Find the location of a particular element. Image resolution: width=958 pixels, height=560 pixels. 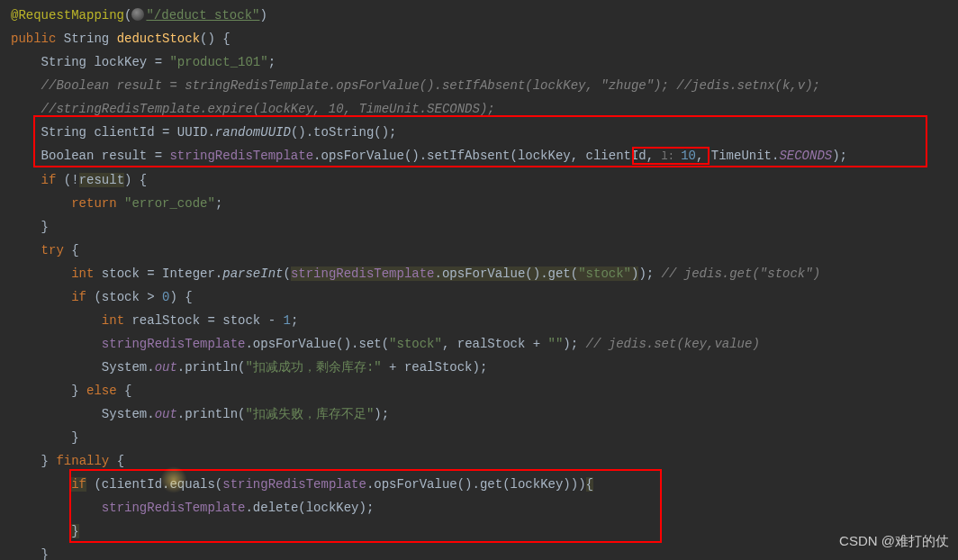

code-line: int realStock = stock - 1; is located at coordinates (479, 321).